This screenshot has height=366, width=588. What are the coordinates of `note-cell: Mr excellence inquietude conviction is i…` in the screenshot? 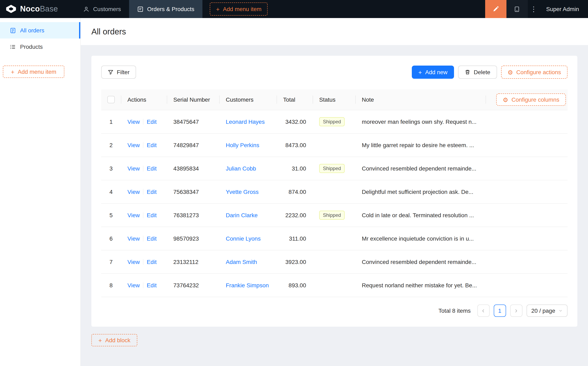 It's located at (461, 239).